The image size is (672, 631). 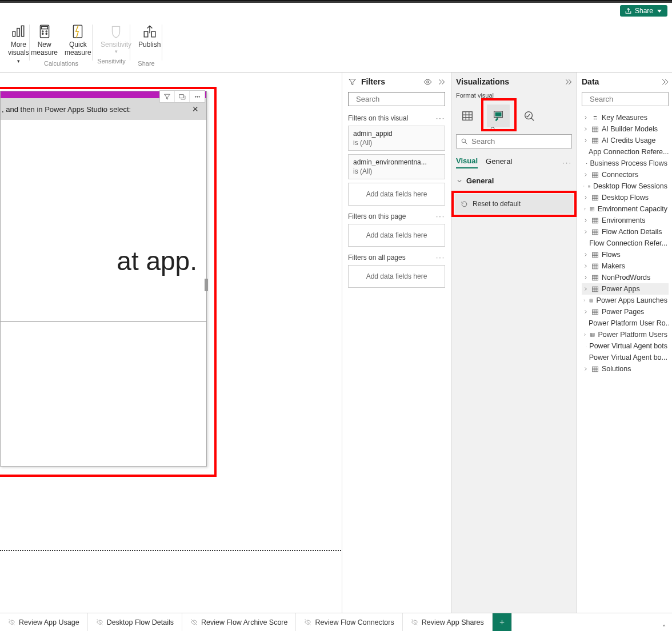 I want to click on page-tab: Desktop Flow Details, so click(x=135, y=622).